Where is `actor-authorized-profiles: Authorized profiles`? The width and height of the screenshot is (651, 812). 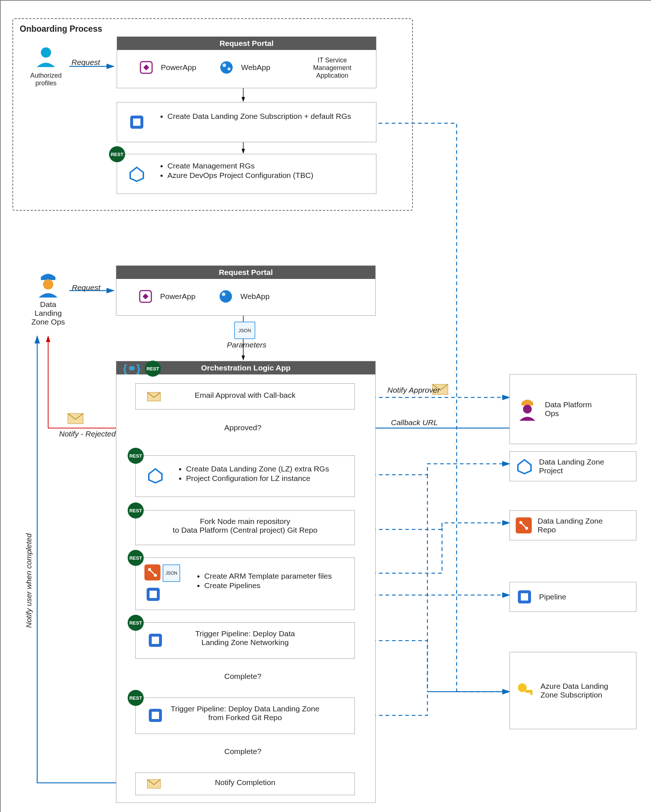 actor-authorized-profiles: Authorized profiles is located at coordinates (46, 66).